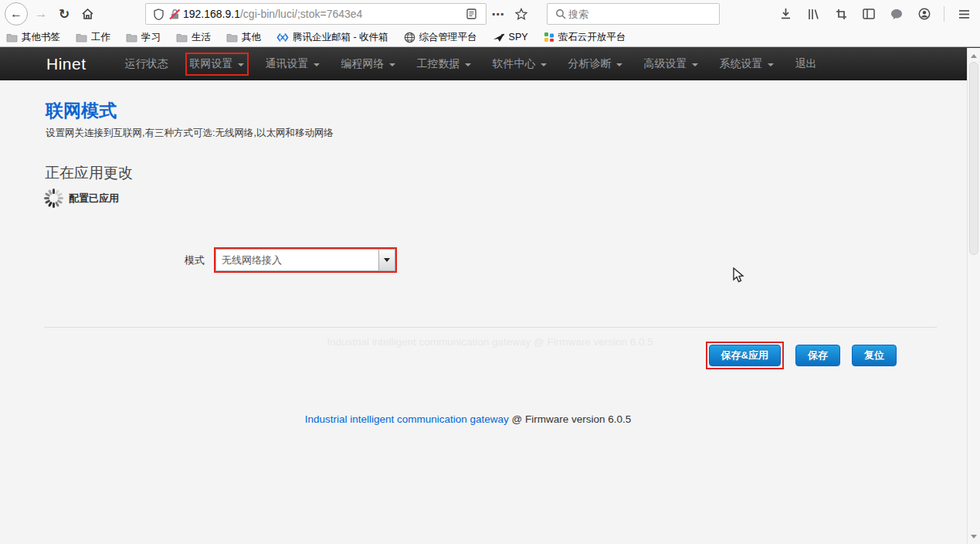 This screenshot has height=544, width=980. Describe the element at coordinates (585, 37) in the screenshot. I see `bookmark-ezviz: 萤石云开放平台` at that location.